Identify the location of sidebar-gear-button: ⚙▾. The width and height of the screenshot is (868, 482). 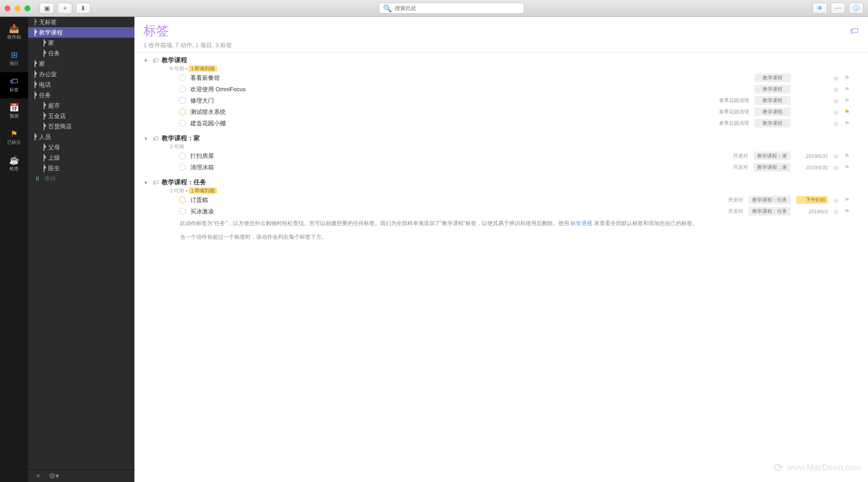
(54, 476).